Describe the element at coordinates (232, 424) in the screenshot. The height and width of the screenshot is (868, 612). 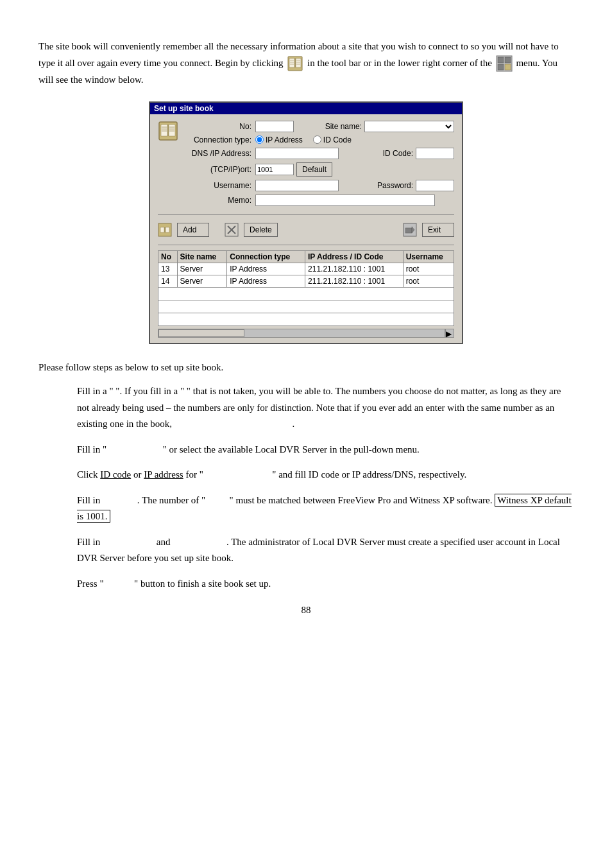
I see `step1-blank` at that location.